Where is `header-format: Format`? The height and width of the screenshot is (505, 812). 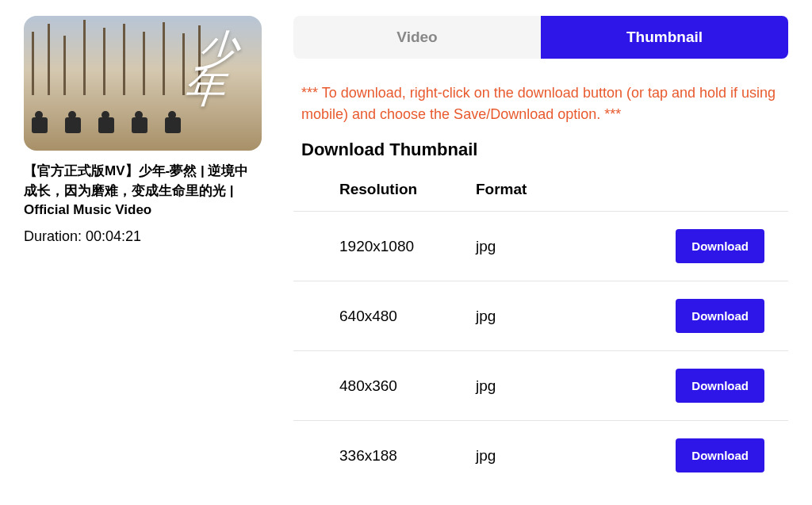
header-format: Format is located at coordinates (539, 189).